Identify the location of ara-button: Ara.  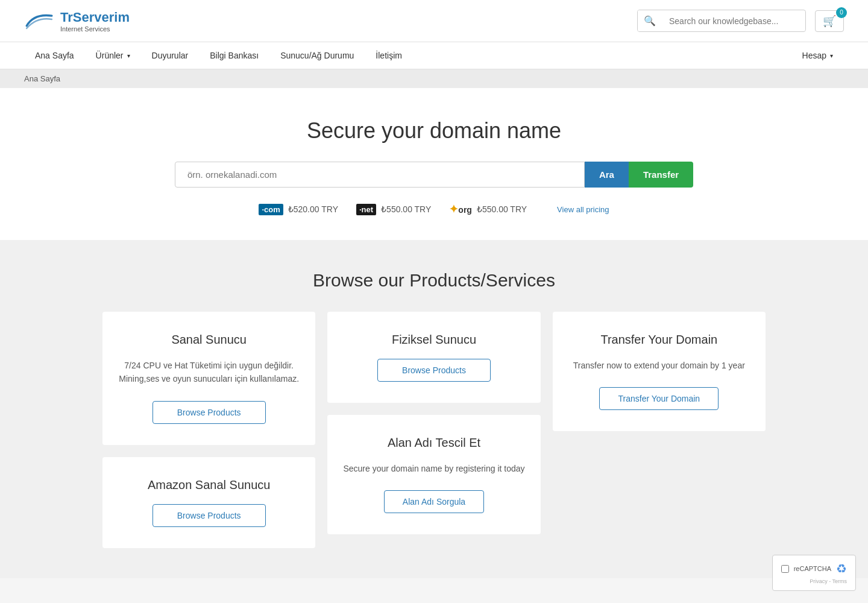
(606, 175).